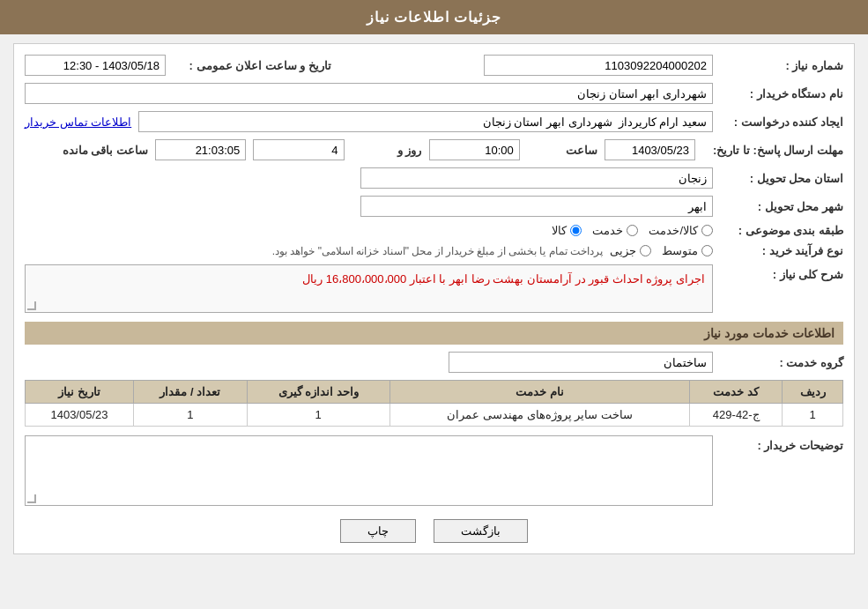 The image size is (868, 609). Describe the element at coordinates (434, 392) in the screenshot. I see `table-header-row: ردیف کد خدمت نام خدمت واحد اندازه گیری ت…` at that location.